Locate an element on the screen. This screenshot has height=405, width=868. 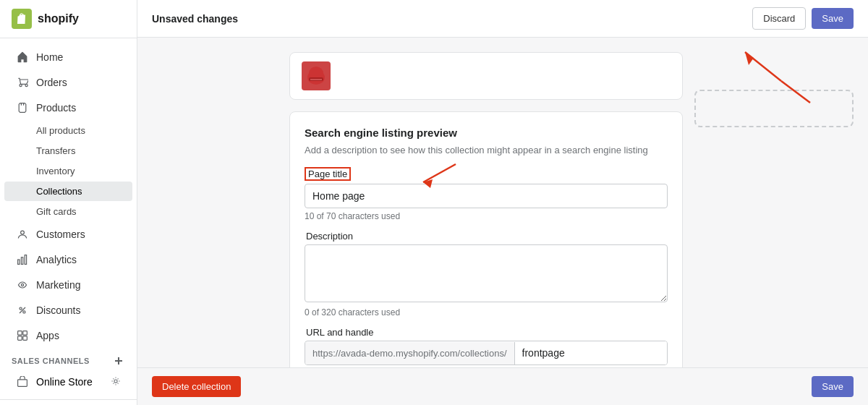
product-card-partial is located at coordinates (486, 76).